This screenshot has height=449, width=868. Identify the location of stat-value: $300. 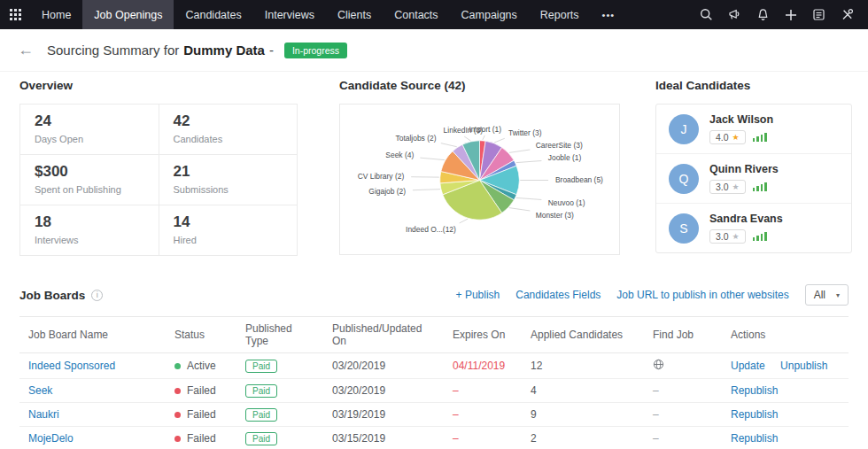
(89, 172).